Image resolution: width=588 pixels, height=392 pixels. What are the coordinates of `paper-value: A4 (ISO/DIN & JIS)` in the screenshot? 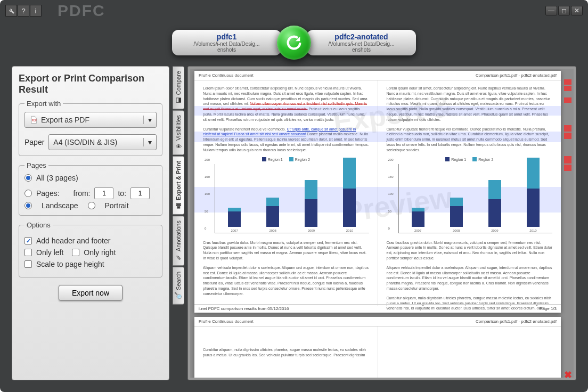 It's located at (85, 142).